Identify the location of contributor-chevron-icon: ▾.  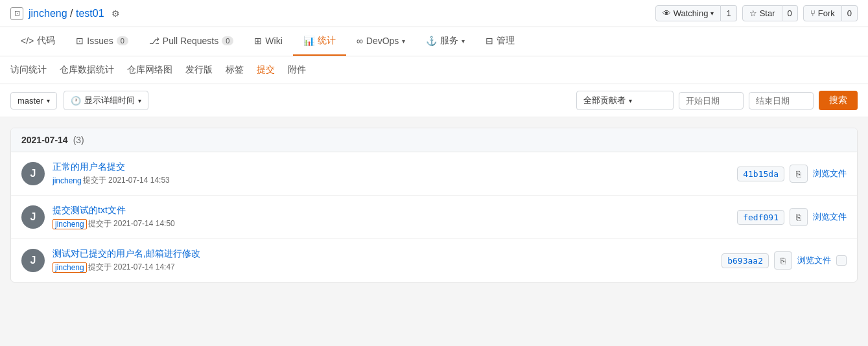
(630, 101).